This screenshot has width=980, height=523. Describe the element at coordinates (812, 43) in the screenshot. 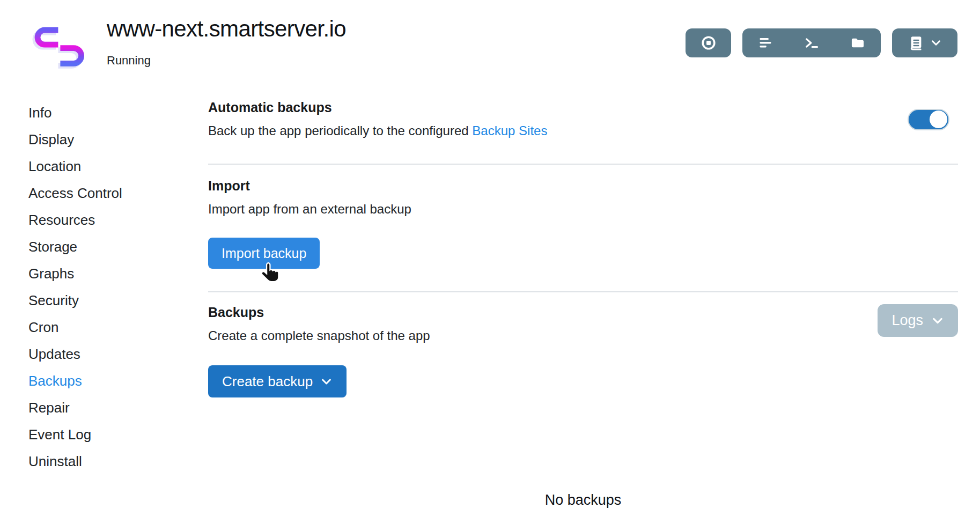

I see `header-button-group` at that location.